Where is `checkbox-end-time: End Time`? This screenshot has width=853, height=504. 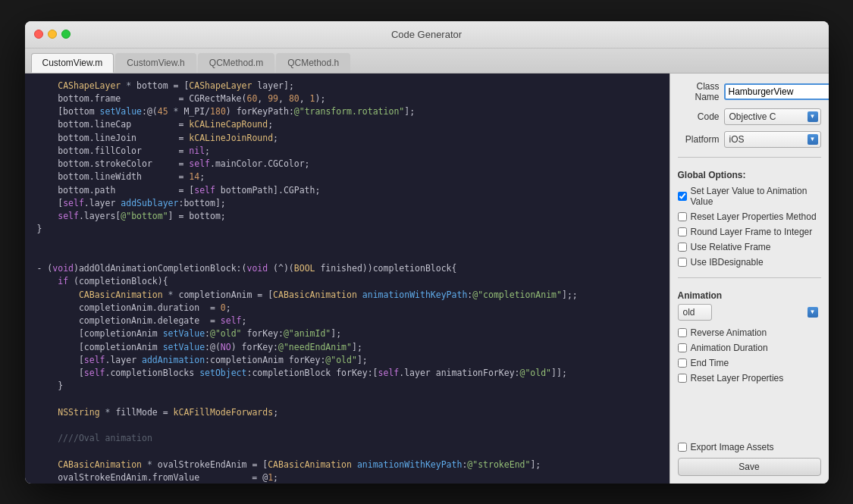
checkbox-end-time: End Time is located at coordinates (749, 363).